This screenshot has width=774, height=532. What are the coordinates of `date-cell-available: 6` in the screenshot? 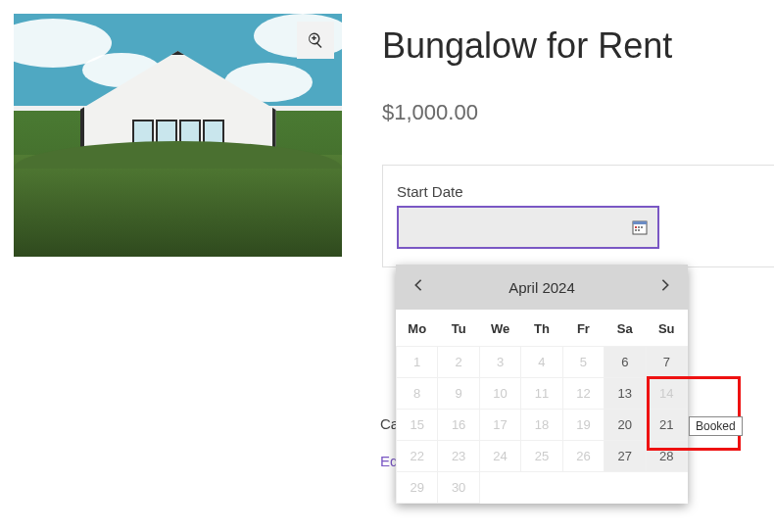 It's located at (625, 363).